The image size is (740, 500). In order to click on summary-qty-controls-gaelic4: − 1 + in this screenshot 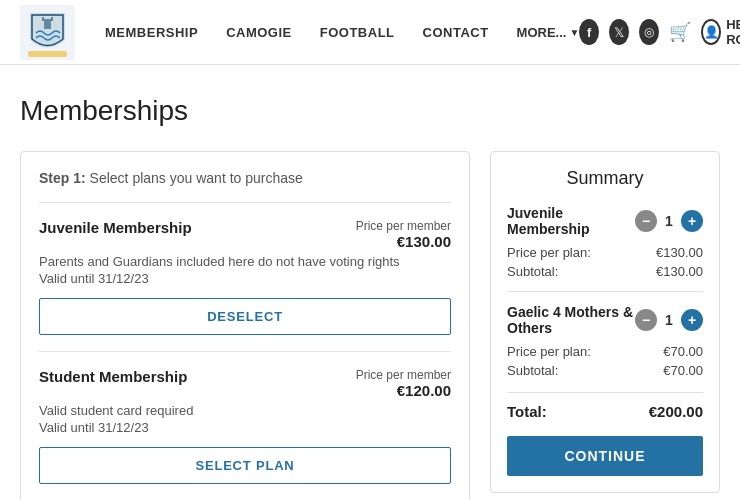, I will do `click(669, 320)`.